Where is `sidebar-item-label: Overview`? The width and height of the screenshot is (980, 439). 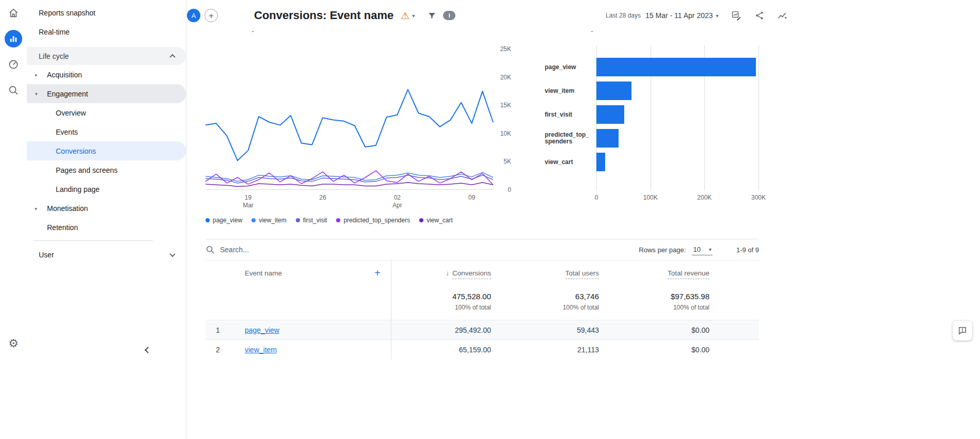 sidebar-item-label: Overview is located at coordinates (71, 113).